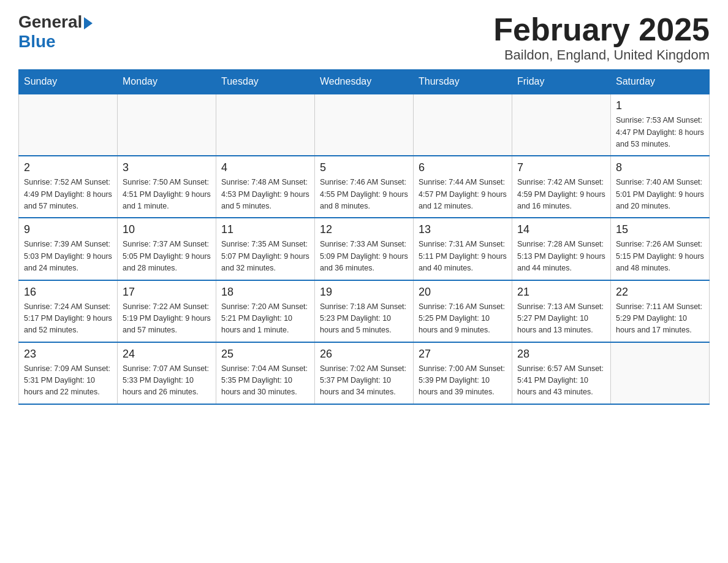  What do you see at coordinates (37, 42) in the screenshot?
I see `logo-blue-text: Blue` at bounding box center [37, 42].